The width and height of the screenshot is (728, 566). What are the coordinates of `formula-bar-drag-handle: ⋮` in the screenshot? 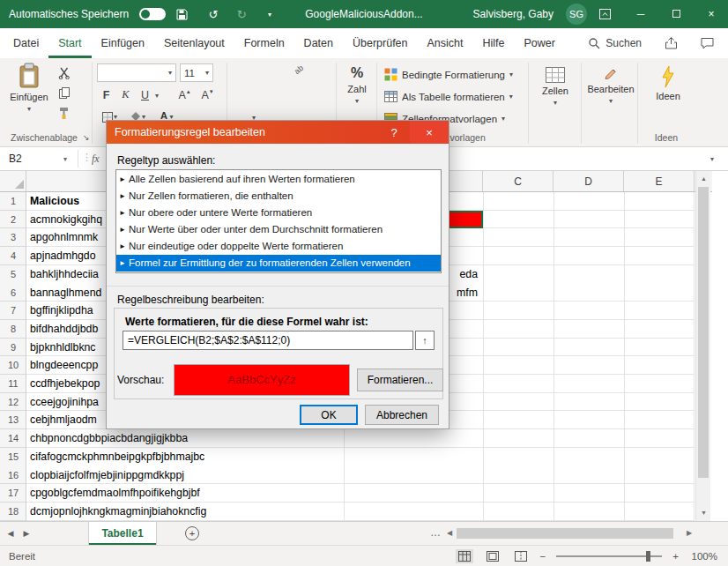 It's located at (86, 157).